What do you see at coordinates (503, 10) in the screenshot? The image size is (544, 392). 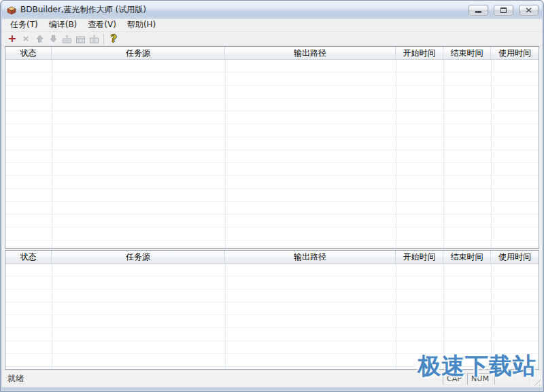 I see `maximize-button` at bounding box center [503, 10].